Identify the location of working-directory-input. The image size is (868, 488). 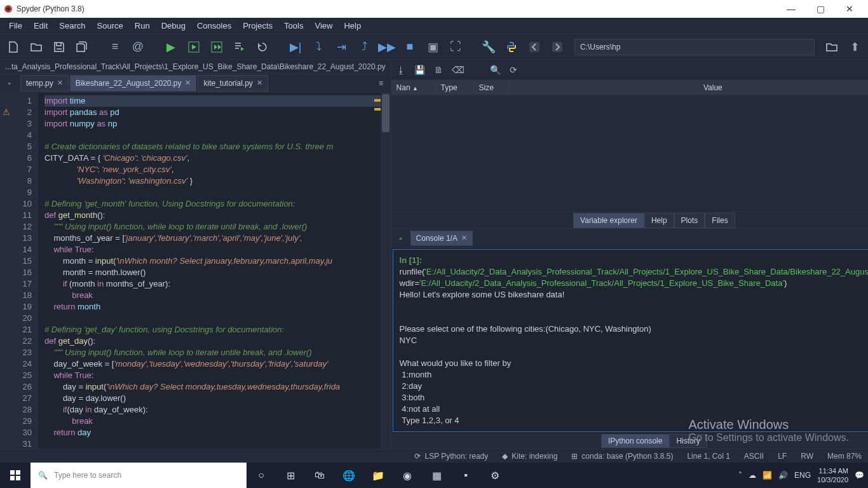
(695, 47).